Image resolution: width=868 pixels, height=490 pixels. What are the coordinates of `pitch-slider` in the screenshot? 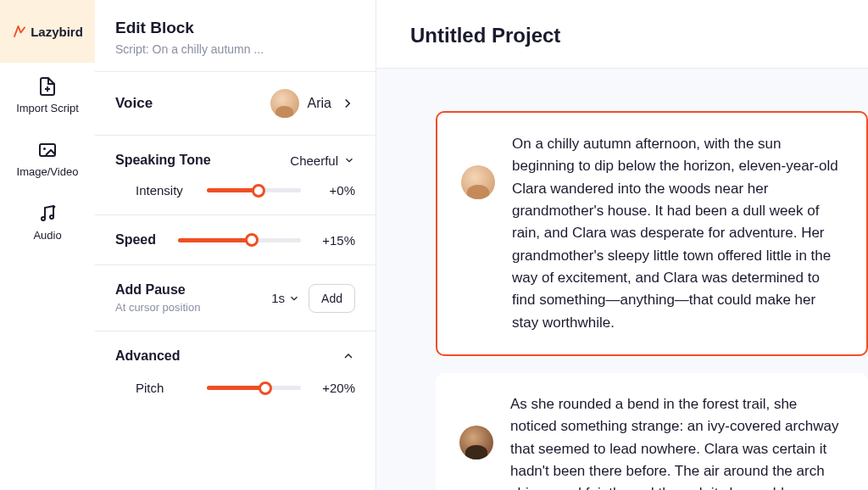 It's located at (254, 388).